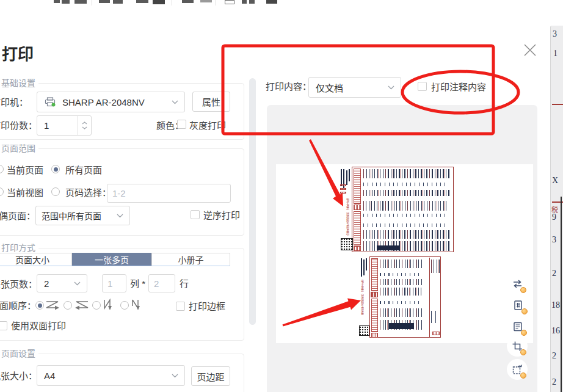  Describe the element at coordinates (40, 305) in the screenshot. I see `order-z-radio` at that location.